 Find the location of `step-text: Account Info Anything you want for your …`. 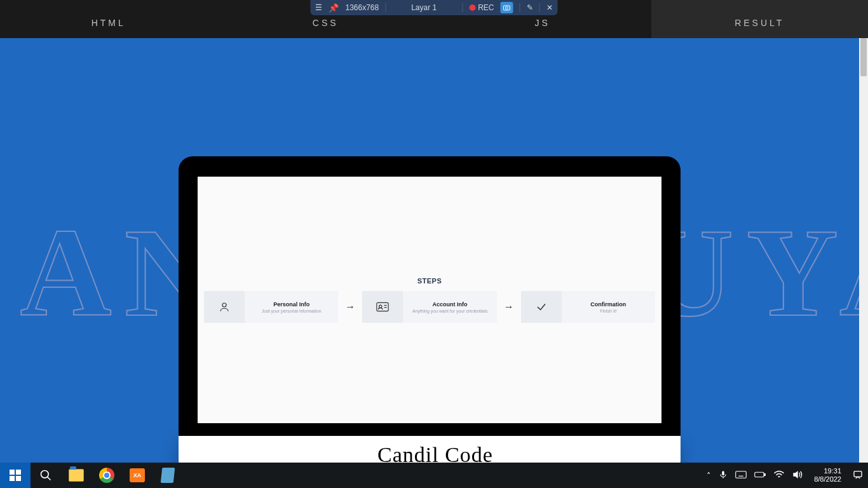

step-text: Account Info Anything you want for your … is located at coordinates (450, 307).